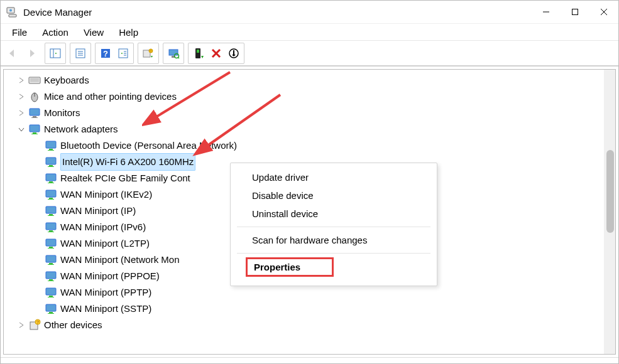 This screenshot has height=364, width=619. Describe the element at coordinates (128, 162) in the screenshot. I see `tree-label: Intel(R) Wi-Fi 6 AX200 160MHz` at that location.